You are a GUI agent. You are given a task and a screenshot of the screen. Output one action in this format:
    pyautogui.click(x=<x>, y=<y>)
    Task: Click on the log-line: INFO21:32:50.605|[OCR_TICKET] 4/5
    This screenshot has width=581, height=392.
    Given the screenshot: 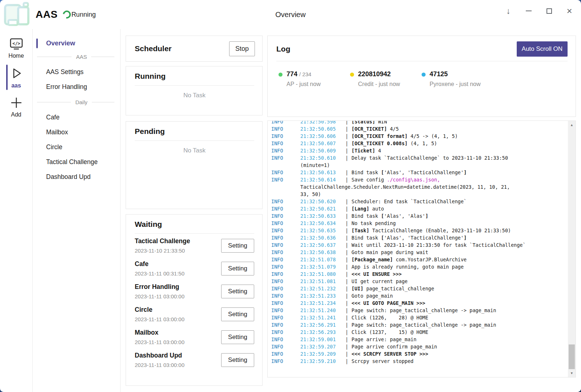 What is the action you would take?
    pyautogui.click(x=417, y=129)
    